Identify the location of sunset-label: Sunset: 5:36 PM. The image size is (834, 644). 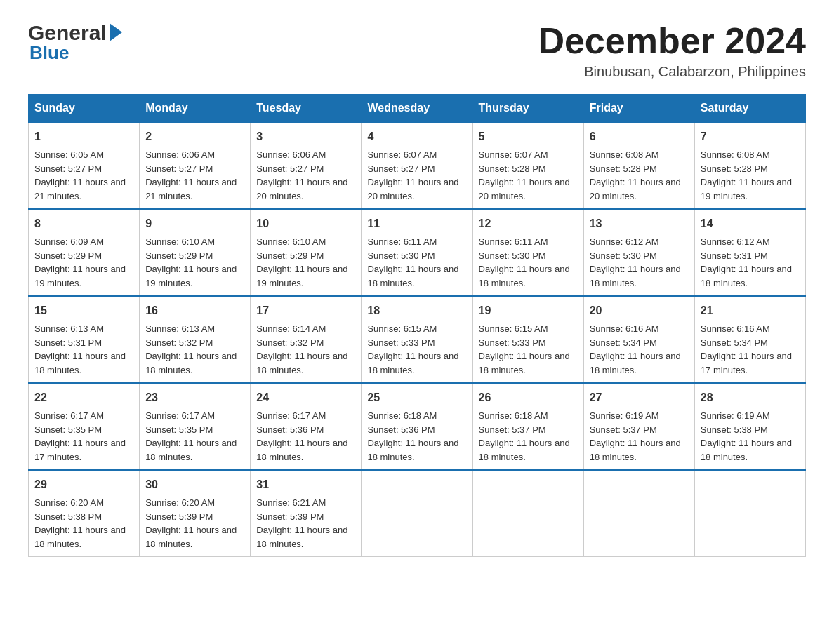
(290, 429).